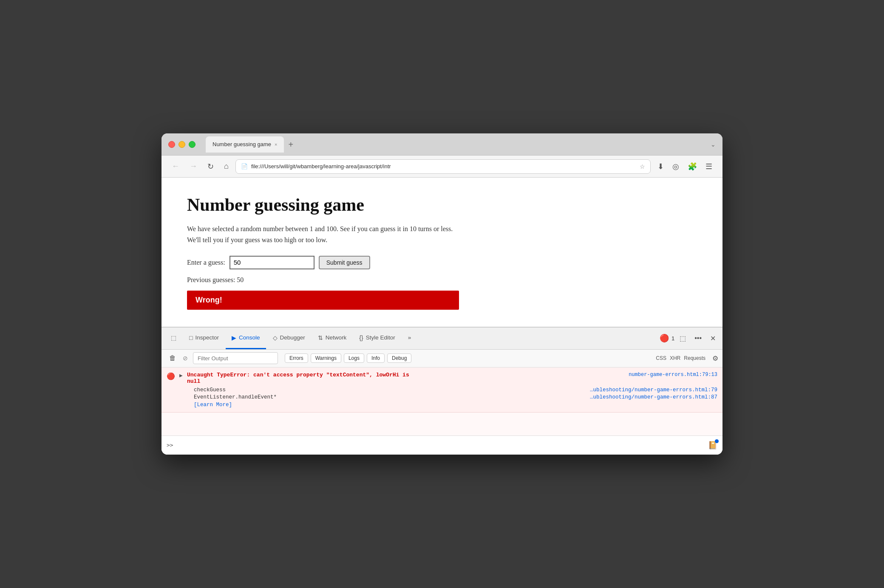 The height and width of the screenshot is (588, 884). What do you see at coordinates (226, 167) in the screenshot?
I see `home-button: ⌂` at bounding box center [226, 167].